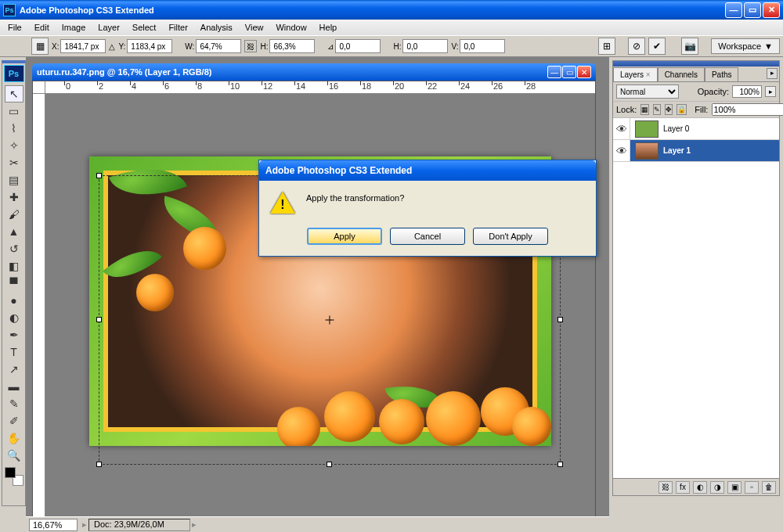 Image resolution: width=783 pixels, height=532 pixels. What do you see at coordinates (10, 473) in the screenshot?
I see `foreground-color-swatch` at bounding box center [10, 473].